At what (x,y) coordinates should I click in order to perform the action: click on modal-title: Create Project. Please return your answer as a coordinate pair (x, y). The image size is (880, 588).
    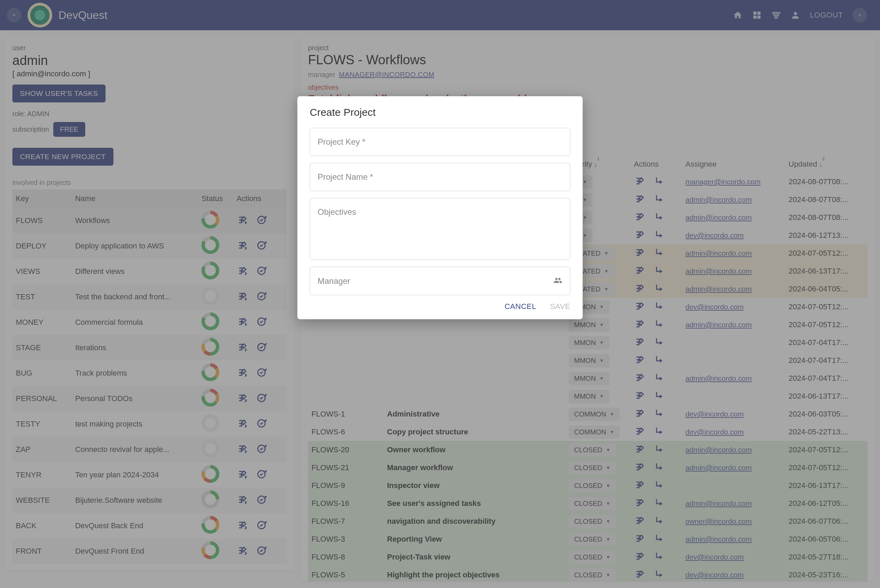
    Looking at the image, I should click on (440, 112).